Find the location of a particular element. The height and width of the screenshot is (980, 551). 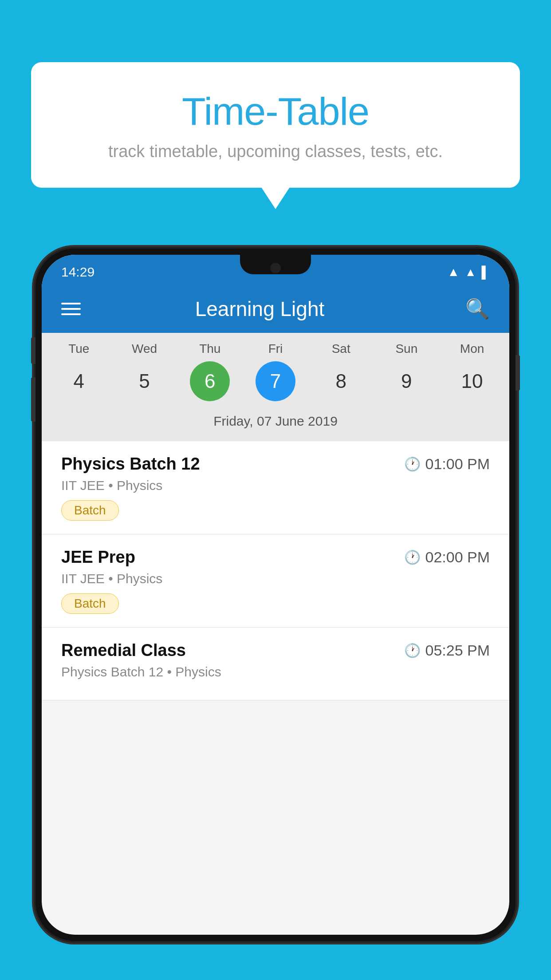

day-name: Tue is located at coordinates (79, 349).